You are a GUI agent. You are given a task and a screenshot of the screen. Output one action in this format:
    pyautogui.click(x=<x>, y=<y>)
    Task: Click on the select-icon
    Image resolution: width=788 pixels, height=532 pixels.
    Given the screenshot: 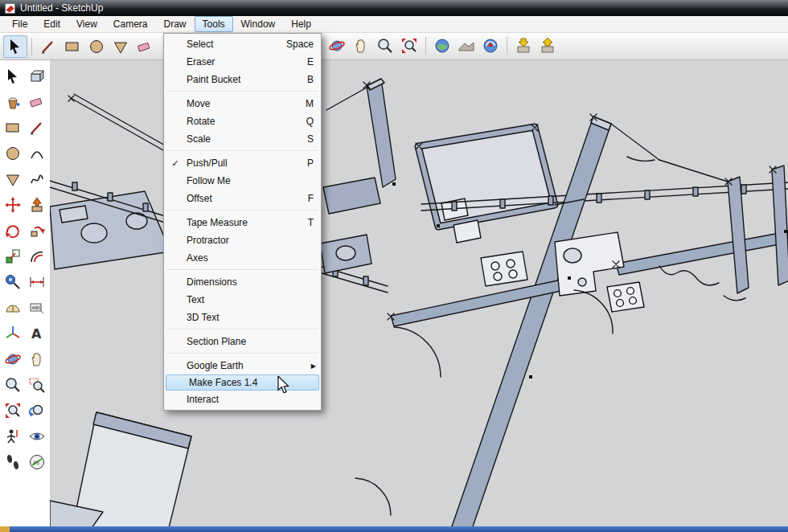 What is the action you would take?
    pyautogui.click(x=13, y=76)
    